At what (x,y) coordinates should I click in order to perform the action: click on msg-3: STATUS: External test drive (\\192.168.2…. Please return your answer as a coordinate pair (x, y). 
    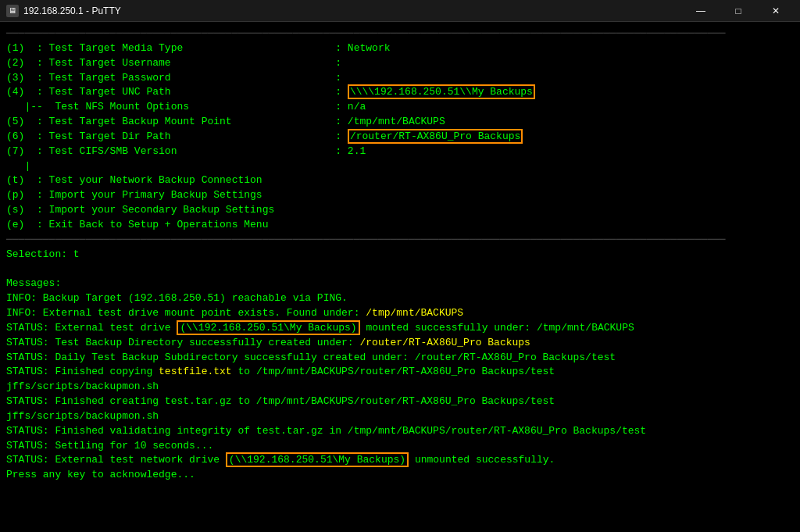
    Looking at the image, I should click on (400, 328).